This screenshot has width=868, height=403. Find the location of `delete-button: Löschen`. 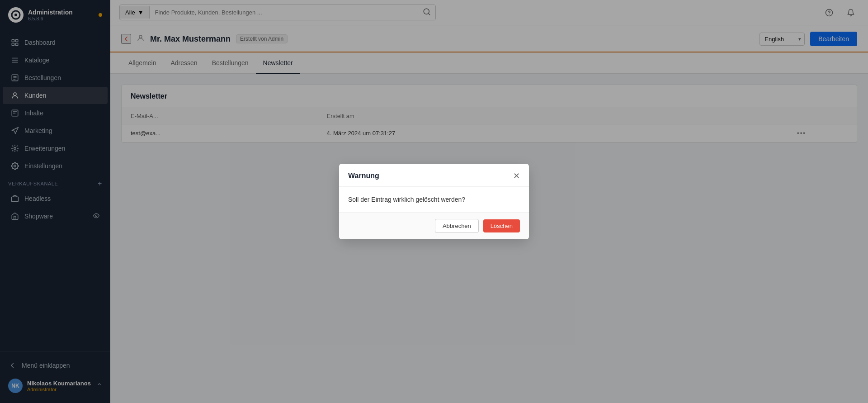

delete-button: Löschen is located at coordinates (502, 226).